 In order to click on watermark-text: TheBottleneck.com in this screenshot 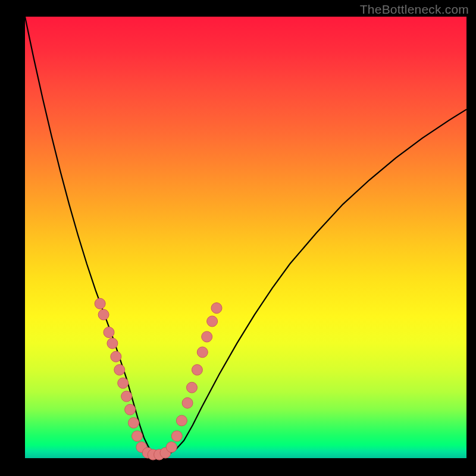, I will do `click(414, 10)`.